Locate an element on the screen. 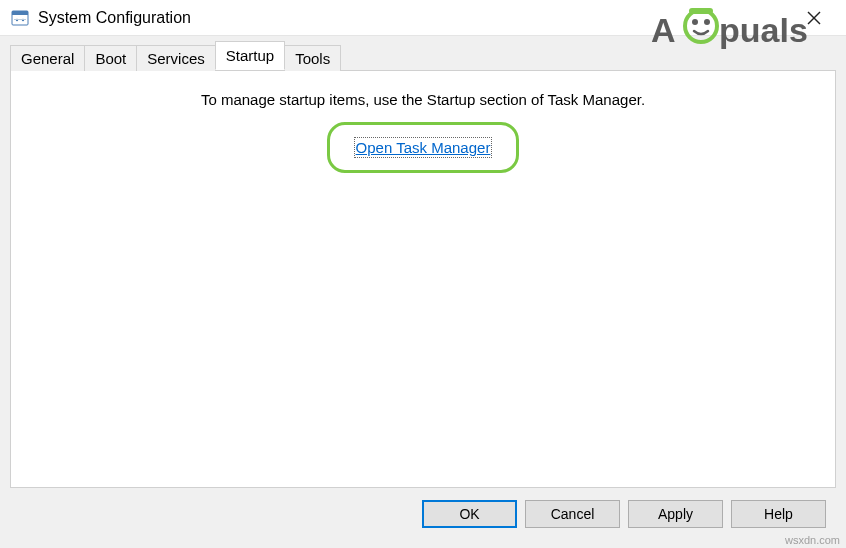 The height and width of the screenshot is (548, 846). startup-instruction-text: To manage startup items, use the Startup… is located at coordinates (423, 100).